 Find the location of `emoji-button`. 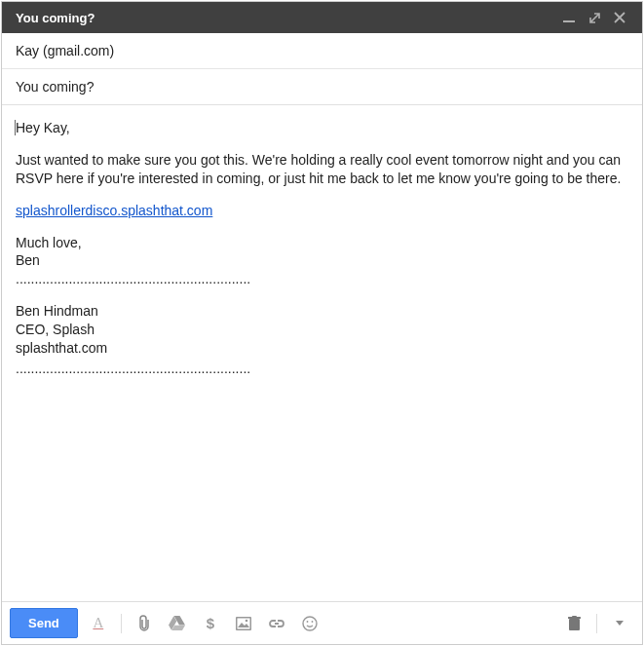

emoji-button is located at coordinates (310, 624).